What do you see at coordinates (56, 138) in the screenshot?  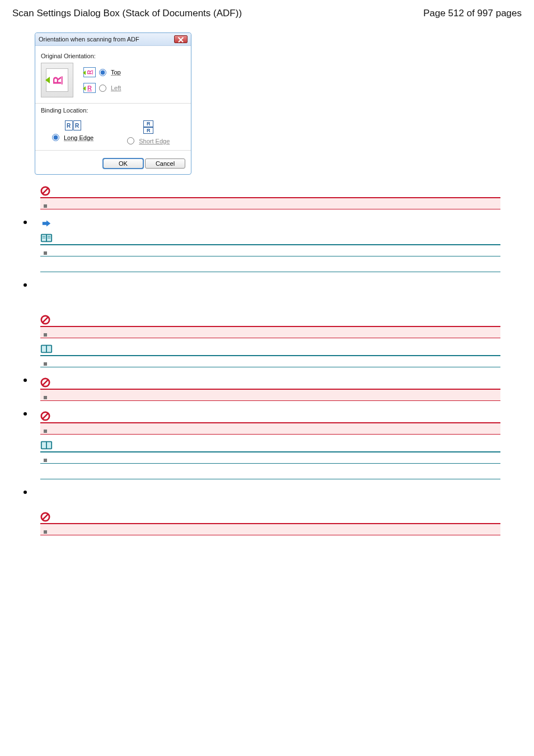 I see `binding-long-edge-radio` at bounding box center [56, 138].